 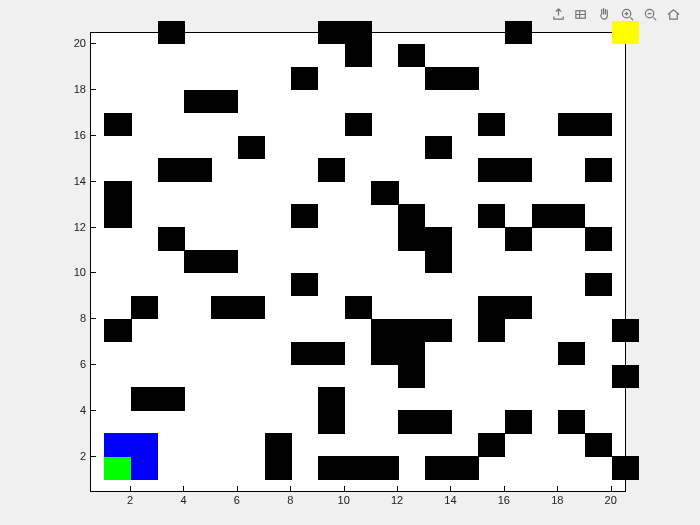 What do you see at coordinates (604, 14) in the screenshot?
I see `pan-icon` at bounding box center [604, 14].